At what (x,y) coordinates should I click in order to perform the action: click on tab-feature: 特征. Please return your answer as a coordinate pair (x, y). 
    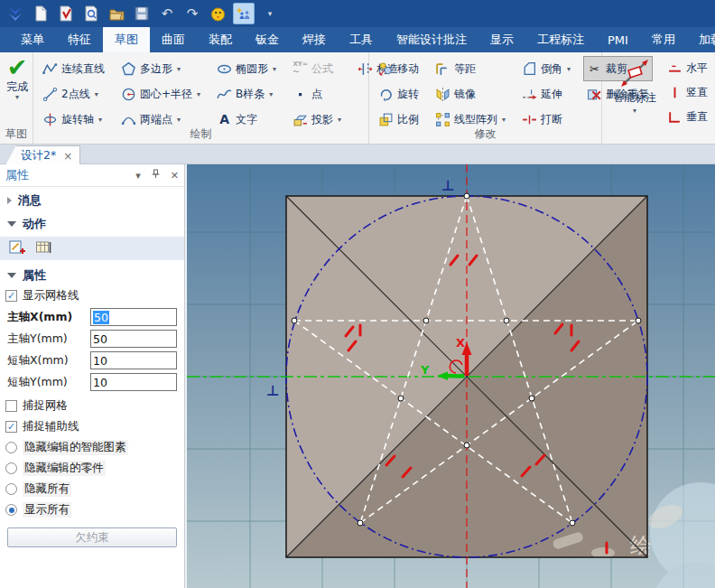
    Looking at the image, I should click on (79, 40).